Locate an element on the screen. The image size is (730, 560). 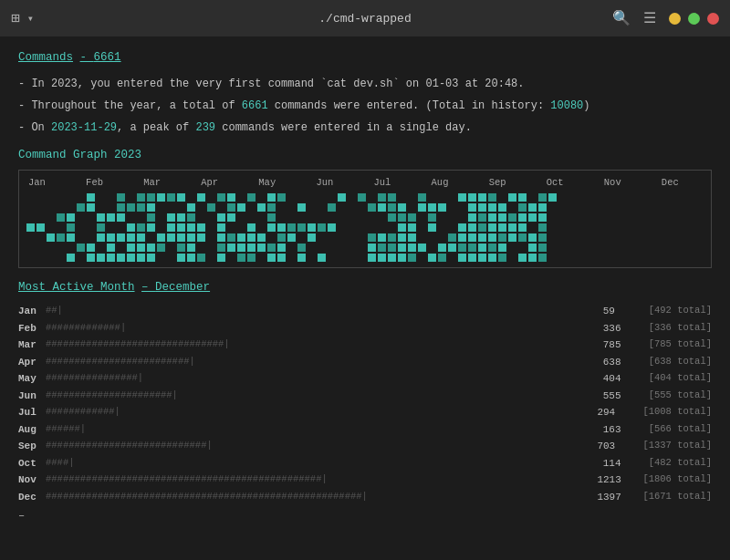
bar-count: 703 is located at coordinates (610, 447).